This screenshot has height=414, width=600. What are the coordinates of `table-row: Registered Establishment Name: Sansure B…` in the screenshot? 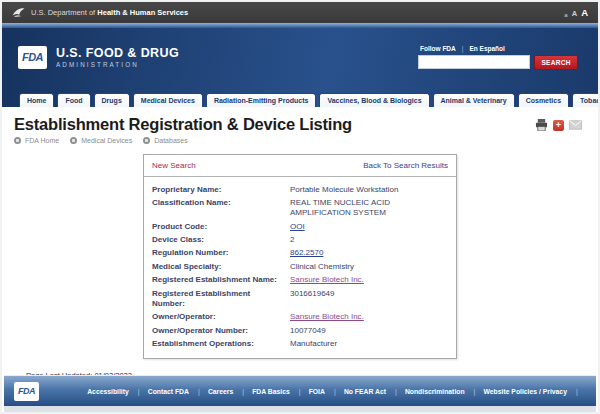 It's located at (300, 280).